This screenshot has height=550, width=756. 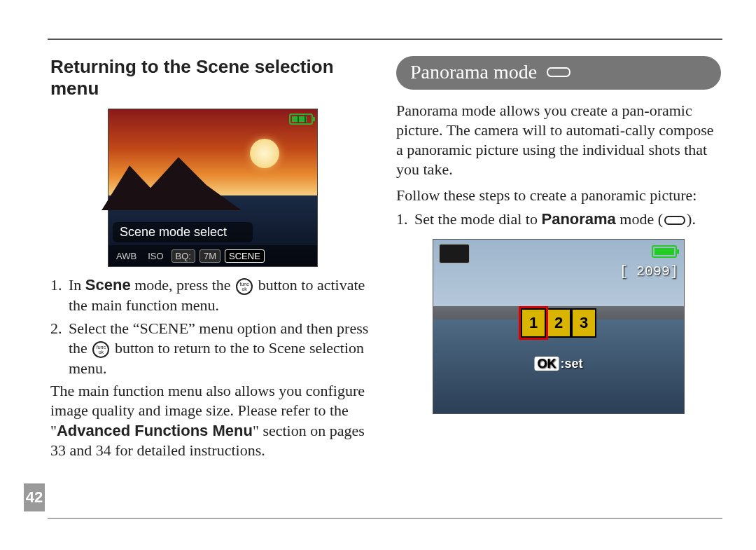 I want to click on item-text: Select the “SCENE” menu option and then …, so click(x=222, y=349).